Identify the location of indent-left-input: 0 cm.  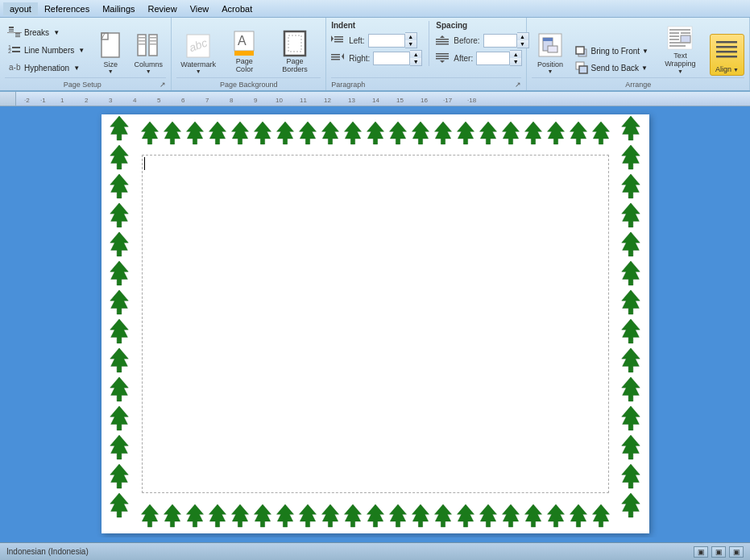
(387, 40).